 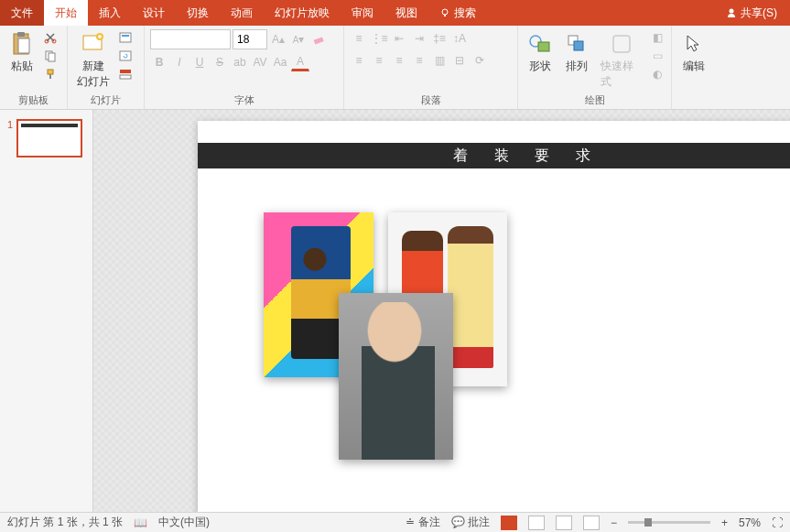 I want to click on clear-format-button, so click(x=319, y=39).